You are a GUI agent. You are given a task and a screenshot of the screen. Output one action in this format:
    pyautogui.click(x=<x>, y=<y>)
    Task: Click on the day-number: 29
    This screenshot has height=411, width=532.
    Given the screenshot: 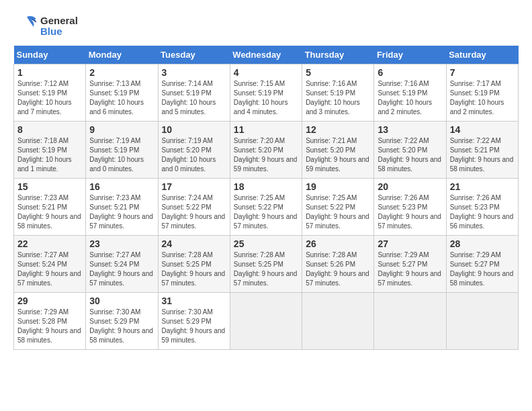 What is the action you would take?
    pyautogui.click(x=50, y=301)
    